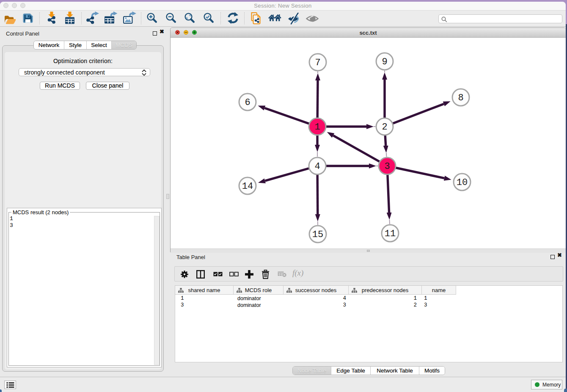  What do you see at coordinates (384, 62) in the screenshot?
I see `svg-text: 9` at bounding box center [384, 62].